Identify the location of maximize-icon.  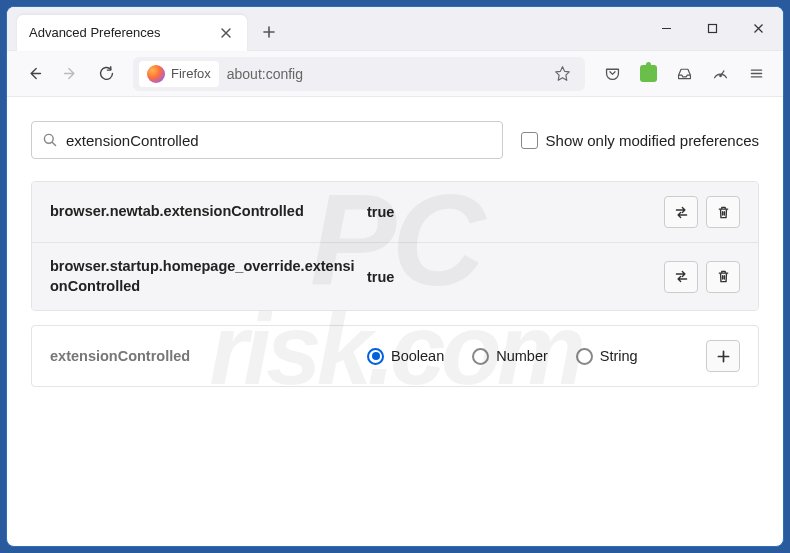
(712, 28).